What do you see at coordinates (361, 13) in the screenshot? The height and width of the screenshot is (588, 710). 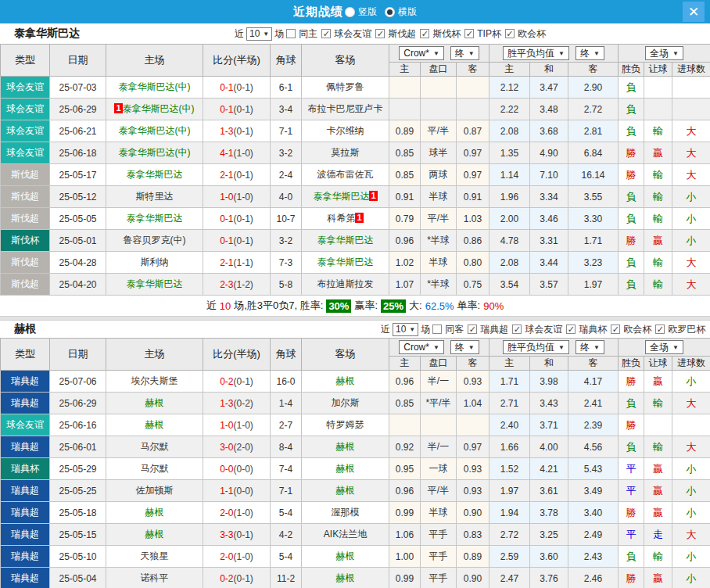 I see `radio-vertical-layout: 竖版` at bounding box center [361, 13].